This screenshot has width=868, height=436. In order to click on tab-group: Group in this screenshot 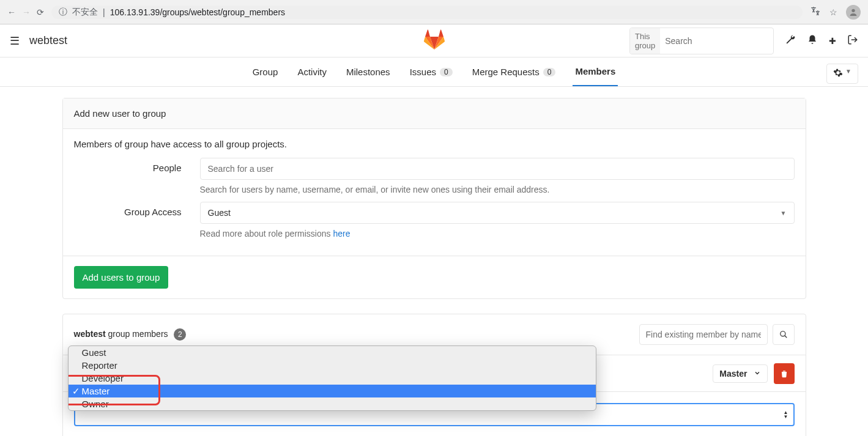, I will do `click(265, 72)`.